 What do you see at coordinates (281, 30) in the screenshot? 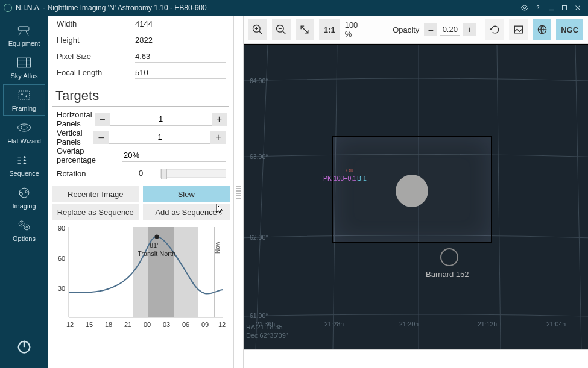
I see `zoom-out-button` at bounding box center [281, 30].